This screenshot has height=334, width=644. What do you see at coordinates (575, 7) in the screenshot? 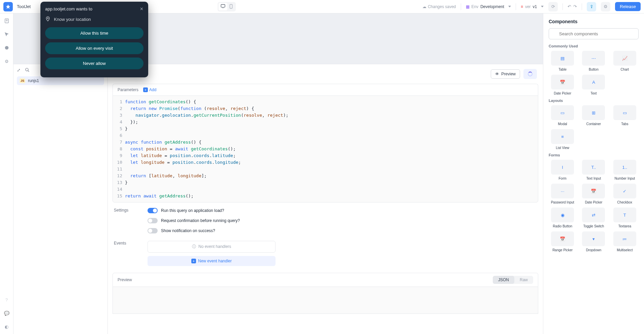
I see `redo-icon: ↷` at bounding box center [575, 7].